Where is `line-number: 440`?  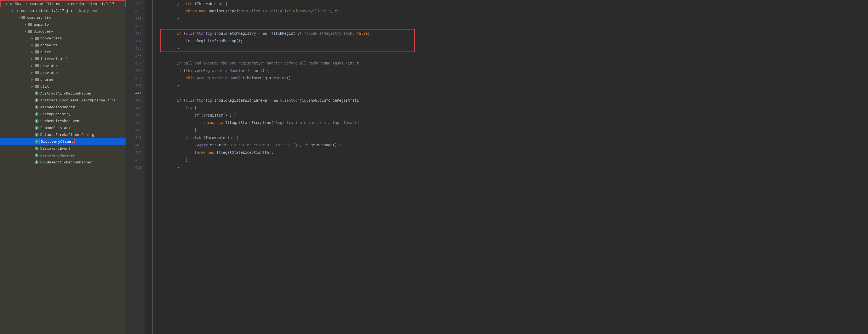 line-number: 440 is located at coordinates (136, 86).